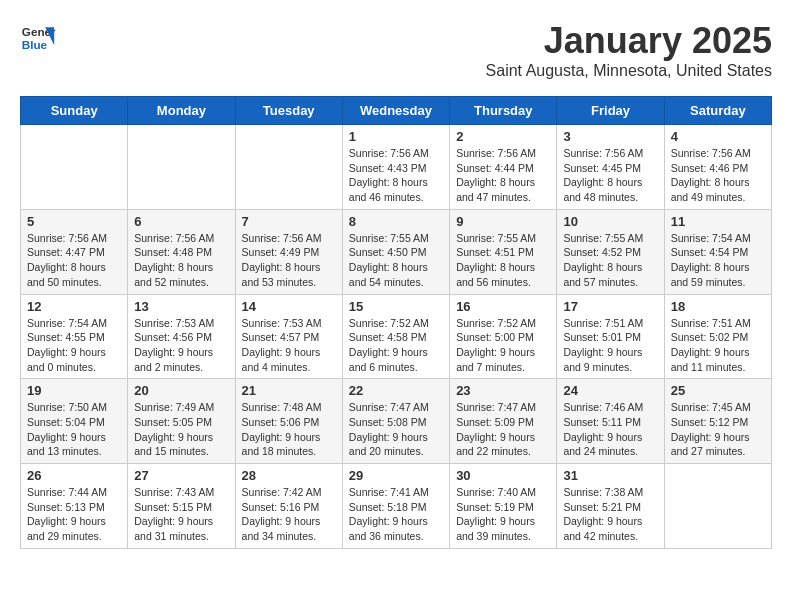 Image resolution: width=792 pixels, height=612 pixels. I want to click on day-info: Sunrise: 7:46 AM Sunset: 5:11 PM Dayligh…, so click(610, 430).